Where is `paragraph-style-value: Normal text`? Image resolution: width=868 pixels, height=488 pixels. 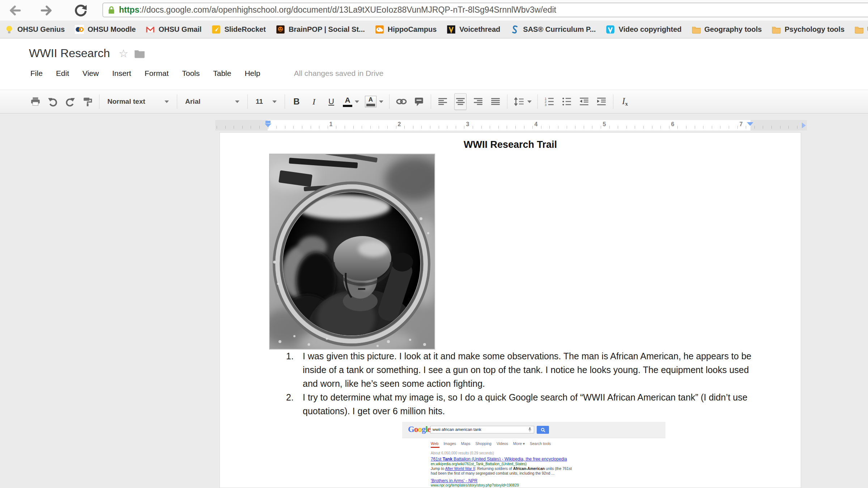
paragraph-style-value: Normal text is located at coordinates (127, 102).